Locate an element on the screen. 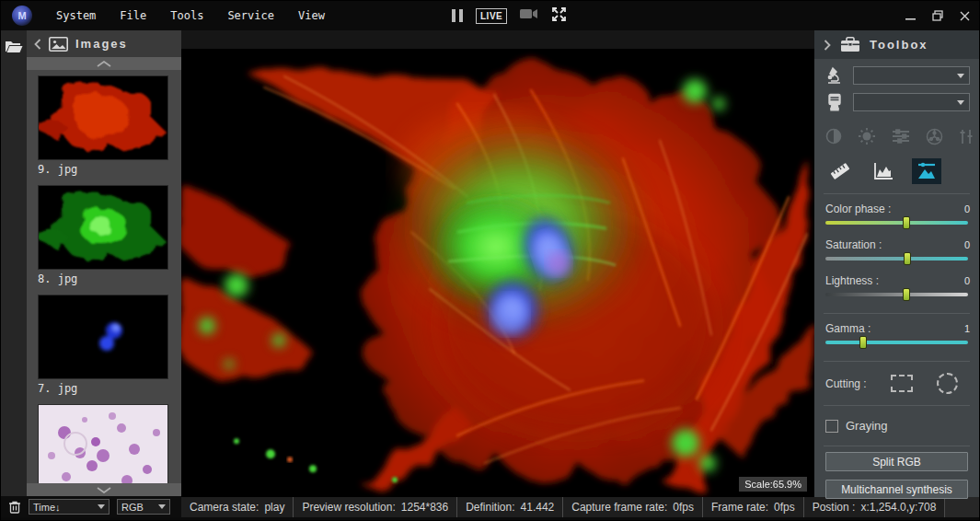 This screenshot has width=980, height=521. contrast-icon is located at coordinates (834, 136).